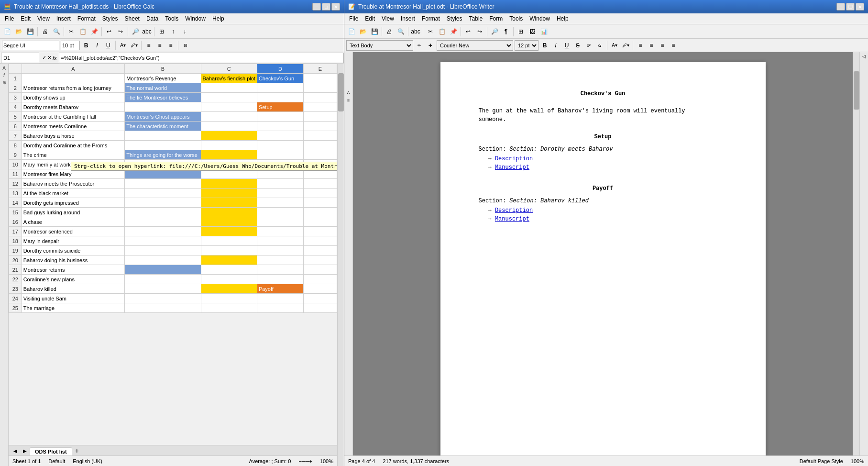  I want to click on cell-e19, so click(320, 251).